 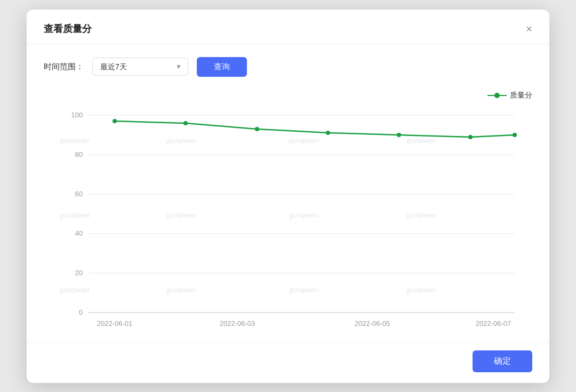 I want to click on time-range-select: 最近7天 最近30天 最近90天, so click(x=140, y=67).